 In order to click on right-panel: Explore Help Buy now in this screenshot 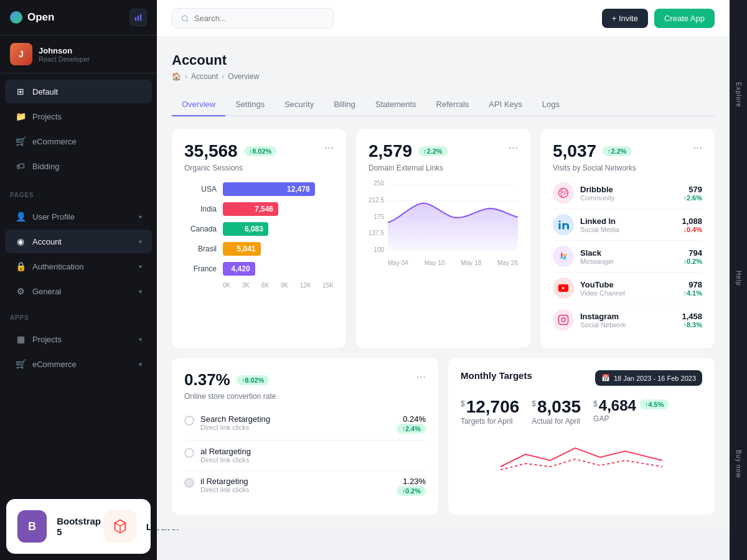, I will do `click(738, 280)`.